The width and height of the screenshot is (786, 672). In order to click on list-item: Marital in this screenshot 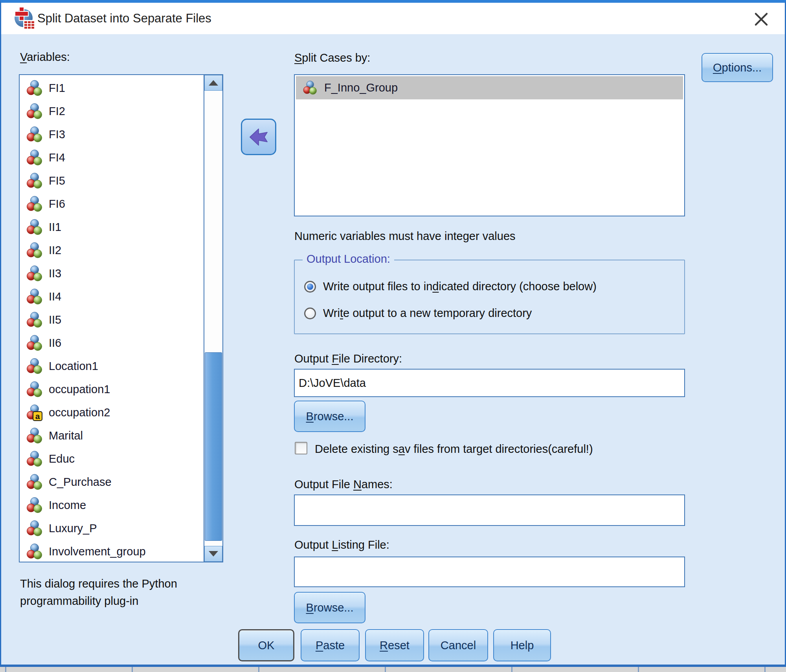, I will do `click(111, 436)`.